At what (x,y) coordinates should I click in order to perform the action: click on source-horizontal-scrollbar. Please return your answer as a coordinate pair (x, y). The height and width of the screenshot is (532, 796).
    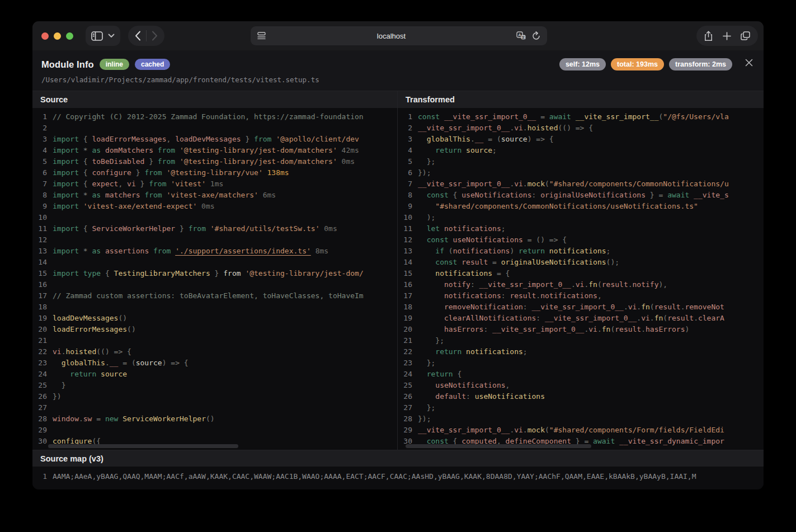
    Looking at the image, I should click on (143, 446).